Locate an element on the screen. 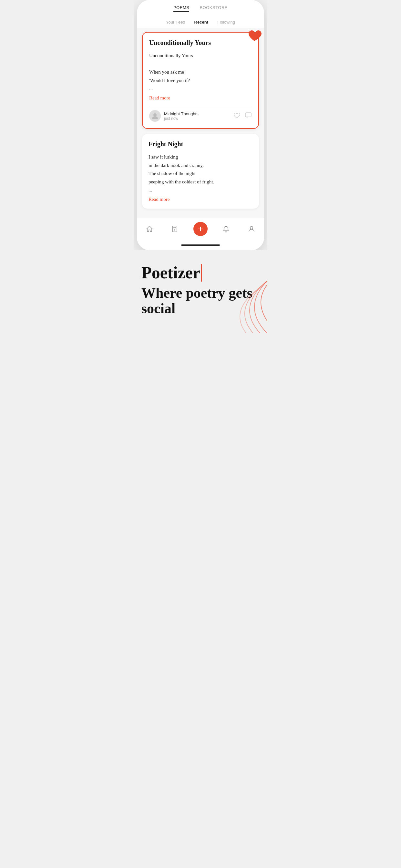 Image resolution: width=401 pixels, height=868 pixels. poem1-title: Unconditionally Yours is located at coordinates (201, 43).